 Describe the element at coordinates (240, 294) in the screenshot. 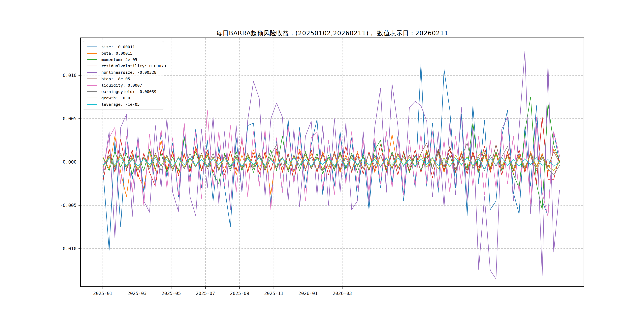

I see `x-tick-label: 2025-09` at that location.